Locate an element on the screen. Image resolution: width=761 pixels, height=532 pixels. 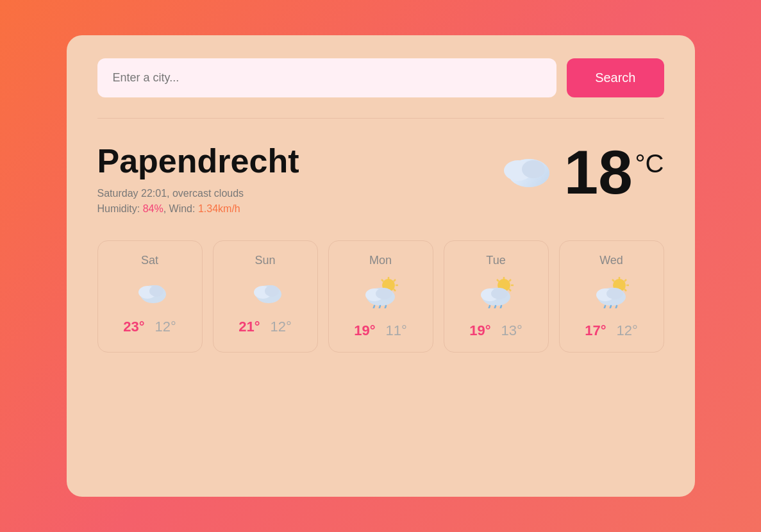
forecast-day-wed: Wed is located at coordinates (612, 260).